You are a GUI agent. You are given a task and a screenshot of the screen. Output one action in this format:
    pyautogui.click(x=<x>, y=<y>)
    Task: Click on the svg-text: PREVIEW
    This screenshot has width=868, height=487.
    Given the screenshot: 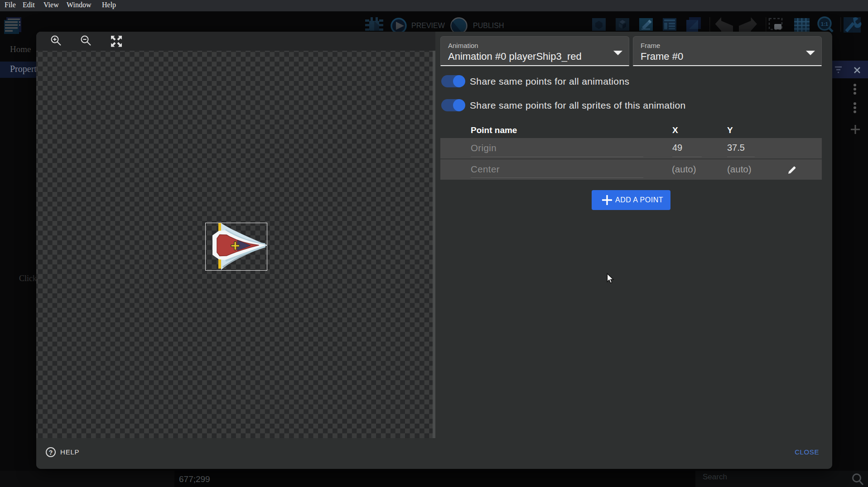 What is the action you would take?
    pyautogui.click(x=429, y=25)
    